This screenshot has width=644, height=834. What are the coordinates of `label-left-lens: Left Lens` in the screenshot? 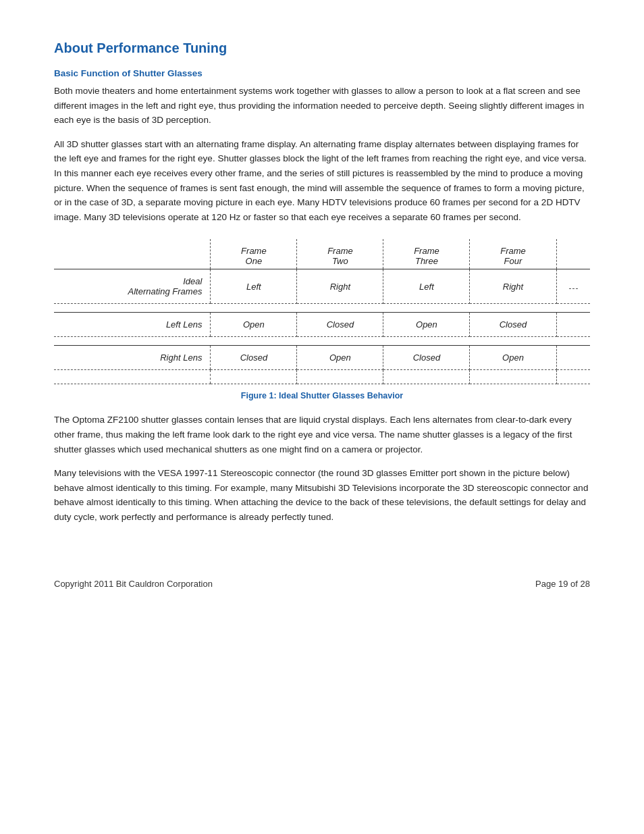 It's located at (132, 325).